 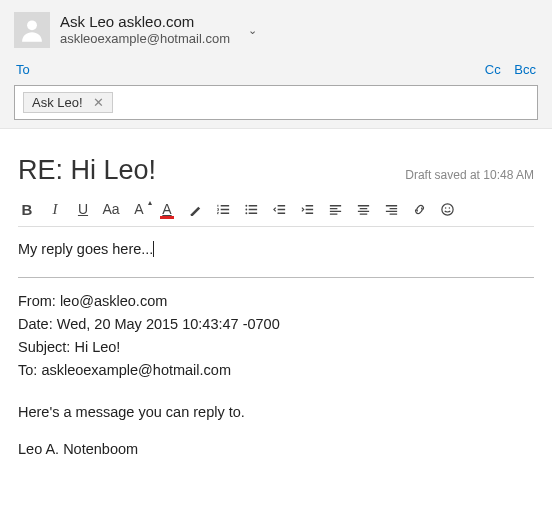 What do you see at coordinates (27, 209) in the screenshot?
I see `bold-button: B` at bounding box center [27, 209].